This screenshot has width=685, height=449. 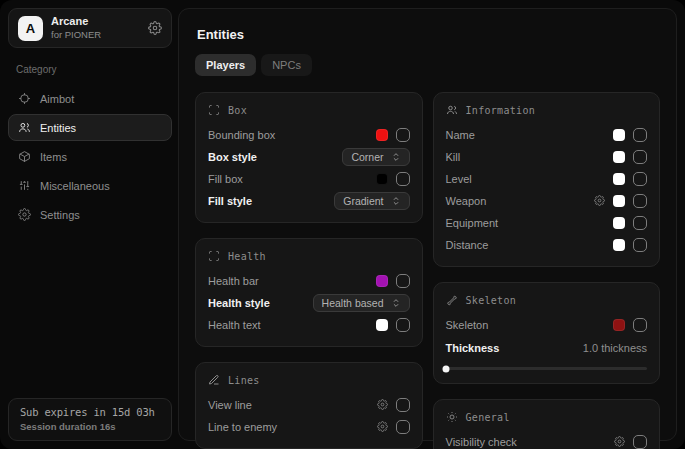 What do you see at coordinates (640, 325) in the screenshot?
I see `skeleton-checkbox` at bounding box center [640, 325].